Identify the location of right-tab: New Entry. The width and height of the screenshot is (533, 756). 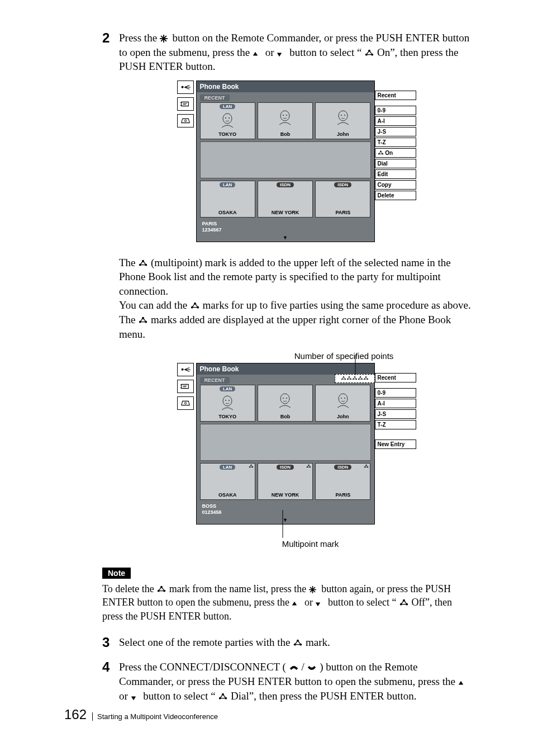
(396, 444).